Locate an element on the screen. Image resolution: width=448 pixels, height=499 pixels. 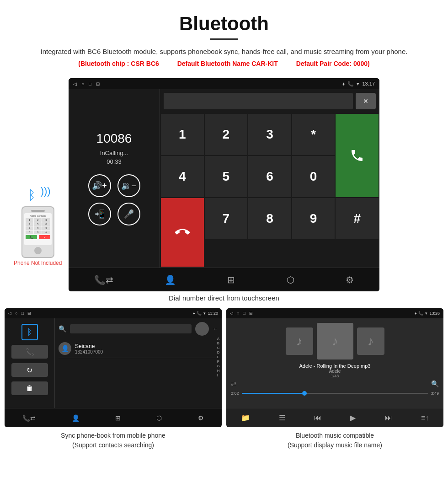
phone-home-button is located at coordinates (38, 251).